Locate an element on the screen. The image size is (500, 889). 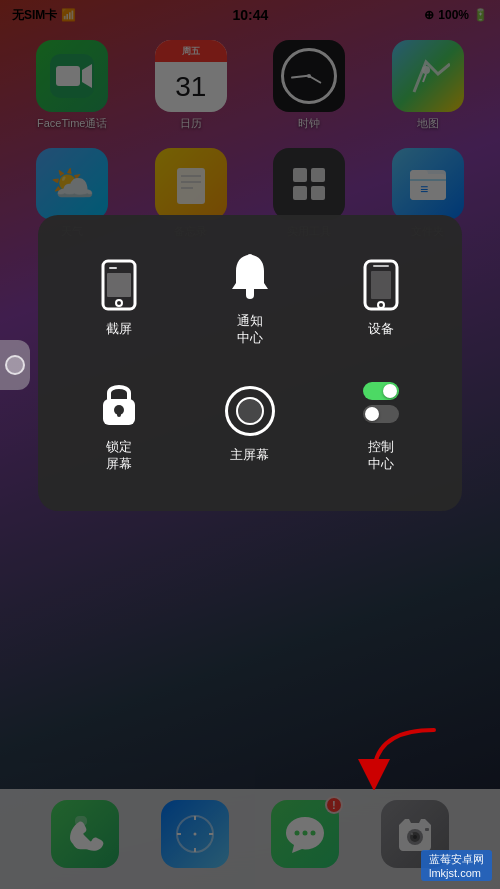
lock-icon is located at coordinates (119, 403).